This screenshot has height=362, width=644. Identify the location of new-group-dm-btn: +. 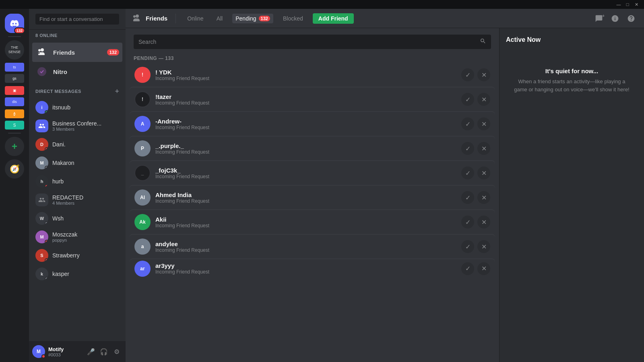
(599, 19).